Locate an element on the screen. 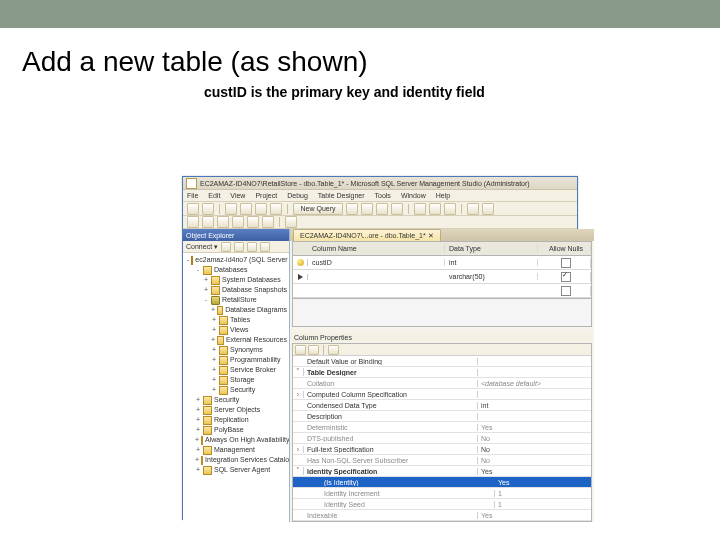  property-row: (Is Identity)Yes is located at coordinates (442, 482).